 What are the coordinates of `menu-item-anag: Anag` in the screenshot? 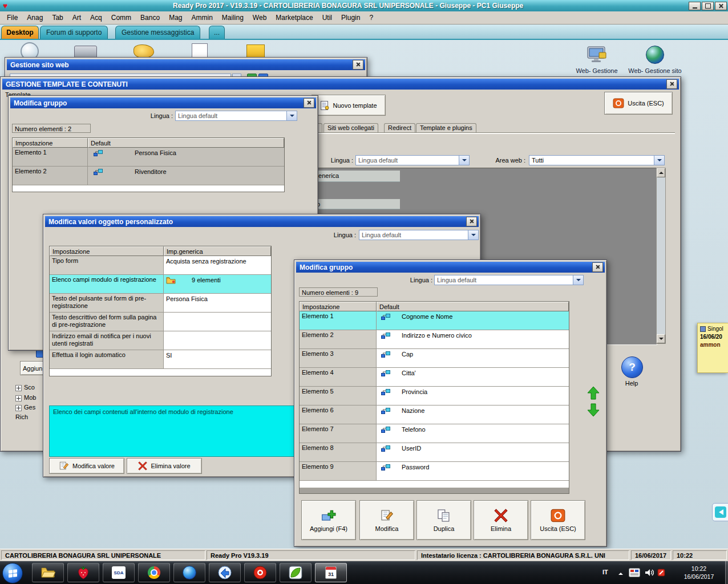 It's located at (35, 18).